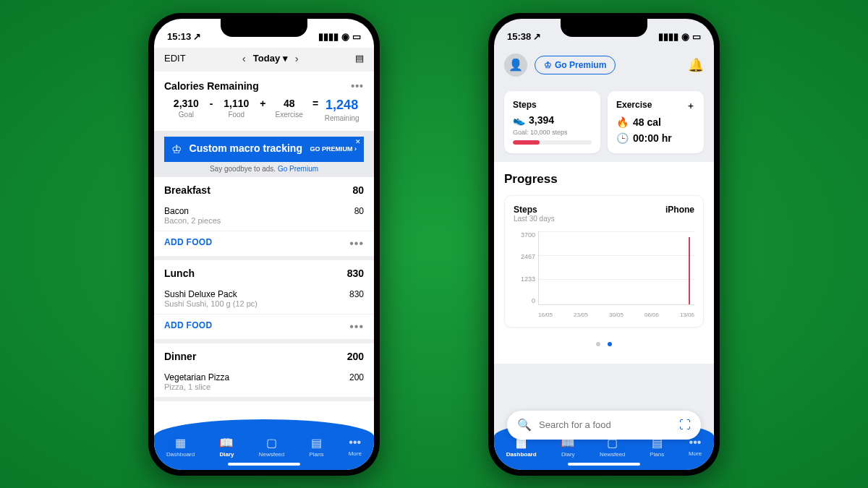 The width and height of the screenshot is (868, 488). I want to click on meal-item: Vegetarian PizzaPizza, 1 slice200, so click(264, 383).